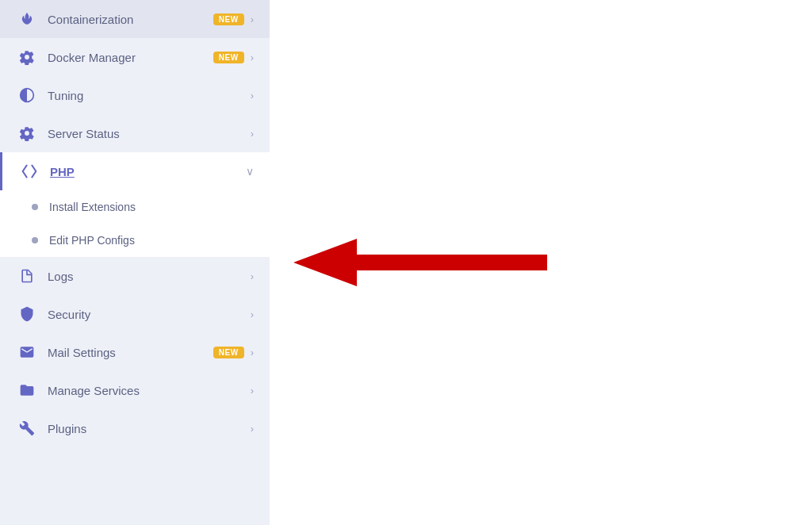  Describe the element at coordinates (228, 19) in the screenshot. I see `badge-new-containerization: NEW` at that location.